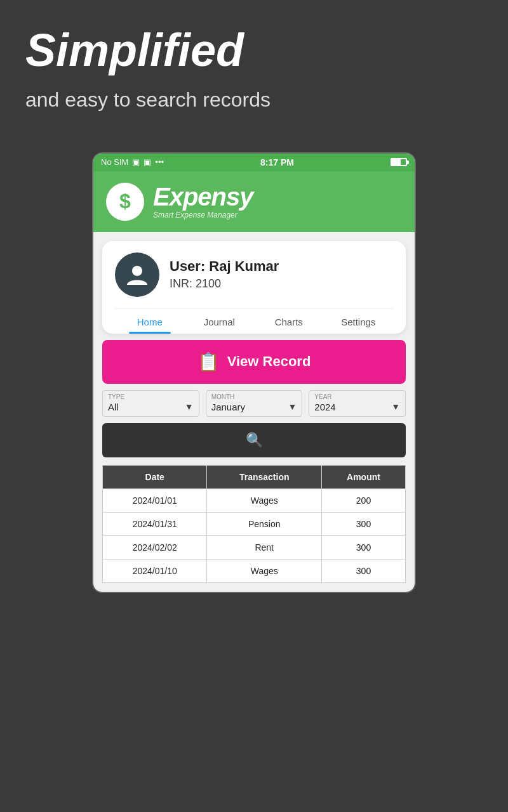  I want to click on month-filter-value: January, so click(229, 407).